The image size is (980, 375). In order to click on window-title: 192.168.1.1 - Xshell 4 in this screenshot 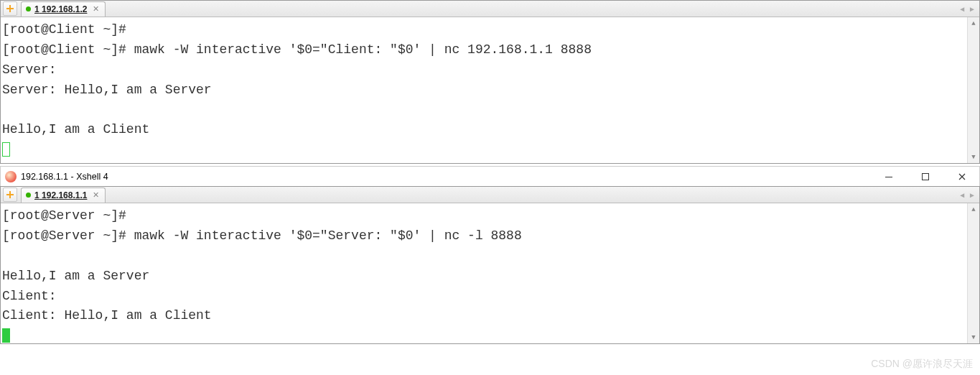, I will do `click(65, 177)`.